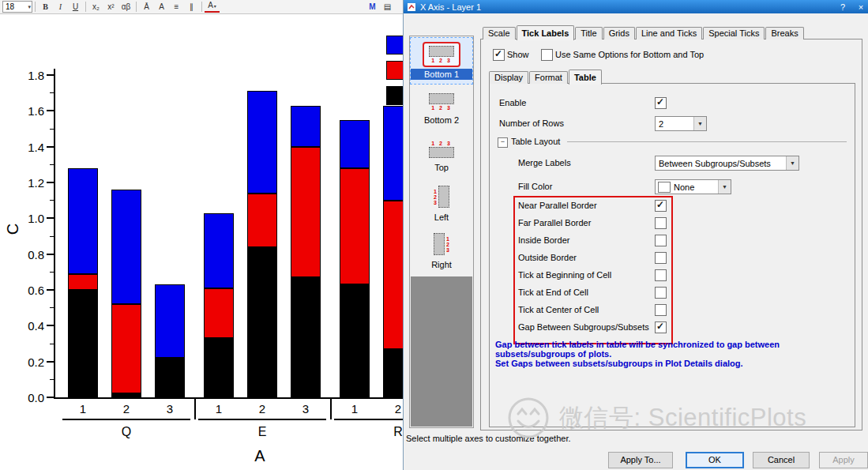  Describe the element at coordinates (442, 250) in the screenshot. I see `axis-item-right: 1 2 3Right` at that location.